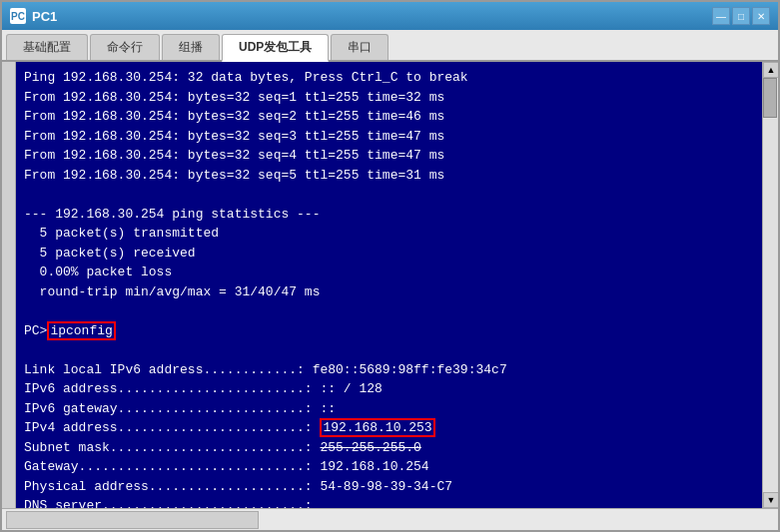 The image size is (780, 532). Describe the element at coordinates (390, 428) in the screenshot. I see `line-ipv4-addr: IPv4 address........................: 19…` at that location.